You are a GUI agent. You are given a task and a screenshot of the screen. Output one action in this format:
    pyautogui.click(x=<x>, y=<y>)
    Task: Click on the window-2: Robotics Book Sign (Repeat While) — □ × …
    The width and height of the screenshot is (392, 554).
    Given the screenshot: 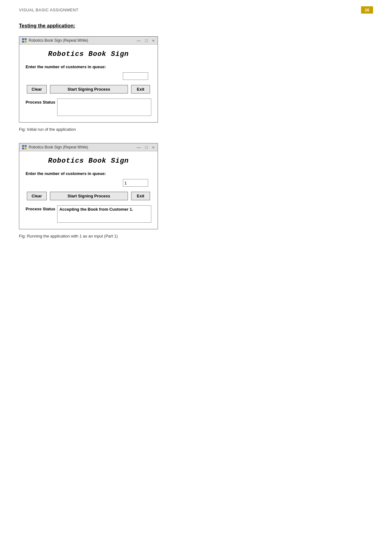 What is the action you would take?
    pyautogui.click(x=88, y=186)
    